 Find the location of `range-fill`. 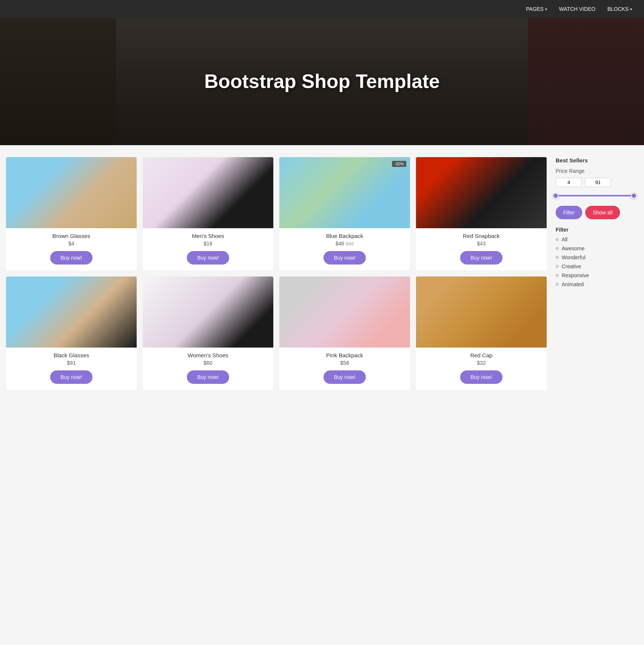

range-fill is located at coordinates (595, 196).